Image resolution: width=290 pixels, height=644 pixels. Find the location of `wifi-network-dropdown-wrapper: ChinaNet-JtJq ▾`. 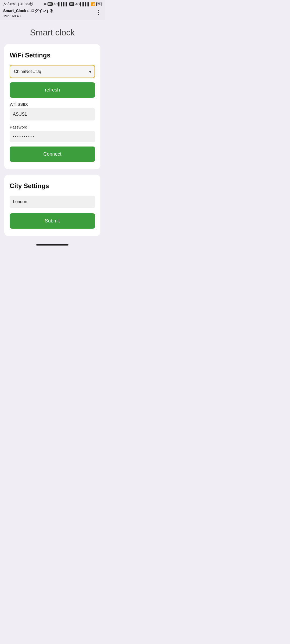

wifi-network-dropdown-wrapper: ChinaNet-JtJq ▾ is located at coordinates (52, 71).